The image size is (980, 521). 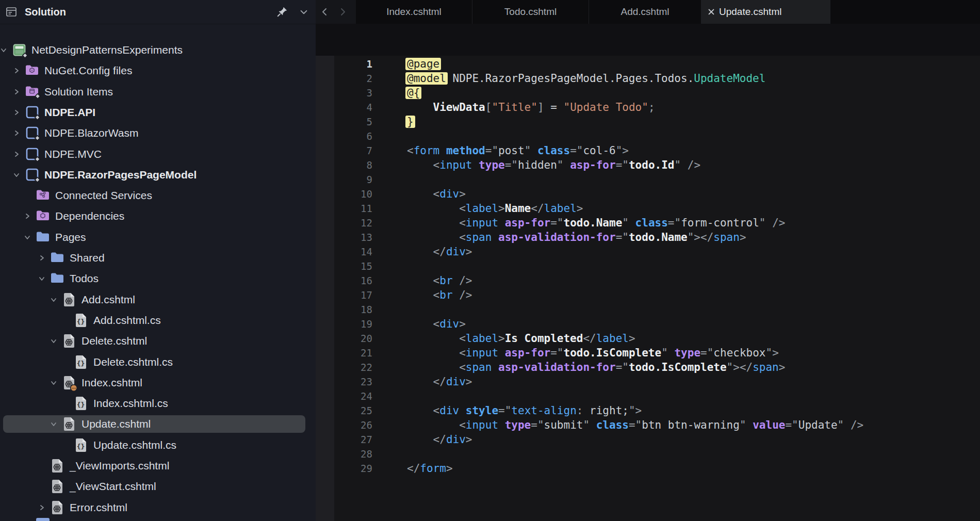 I want to click on code-token: @page, so click(x=423, y=64).